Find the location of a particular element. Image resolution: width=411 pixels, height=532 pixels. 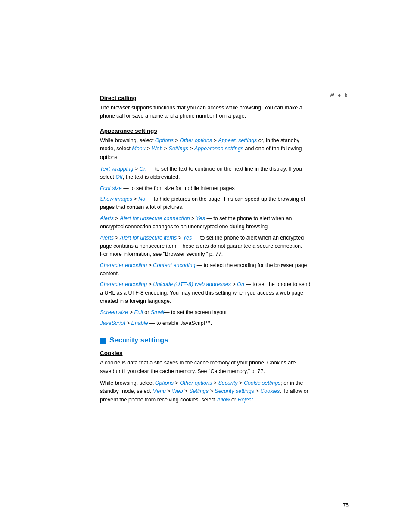

cookies-subsection: Cookies A cookie is data that a site sav… is located at coordinates (206, 377).